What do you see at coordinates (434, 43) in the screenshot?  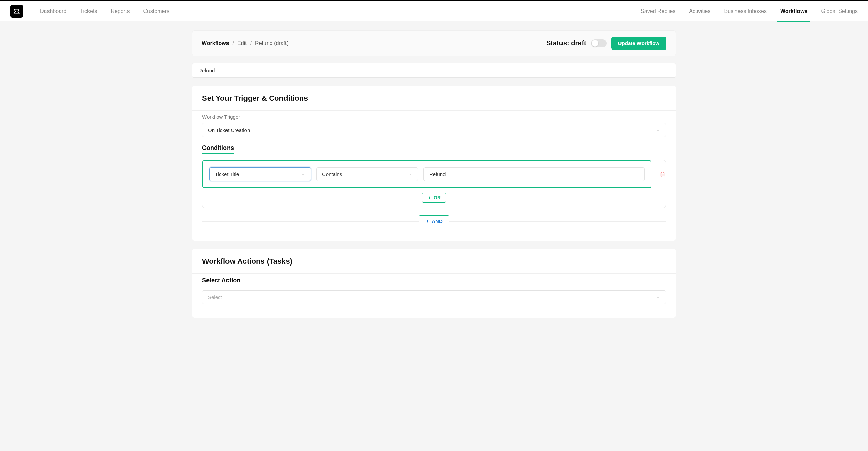 I see `page-header: Workflows / Edit / Refund (draft) Status…` at bounding box center [434, 43].